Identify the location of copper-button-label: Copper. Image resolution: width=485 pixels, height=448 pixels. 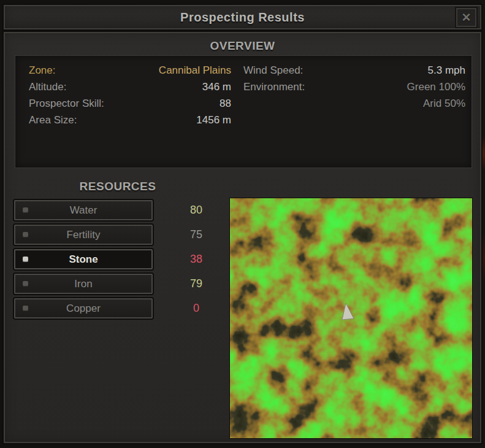
(83, 308).